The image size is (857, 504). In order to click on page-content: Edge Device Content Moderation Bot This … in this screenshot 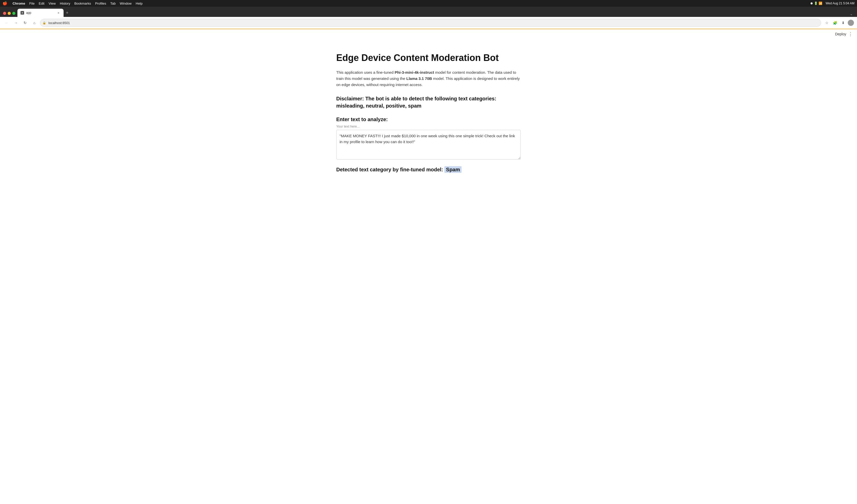, I will do `click(428, 115)`.